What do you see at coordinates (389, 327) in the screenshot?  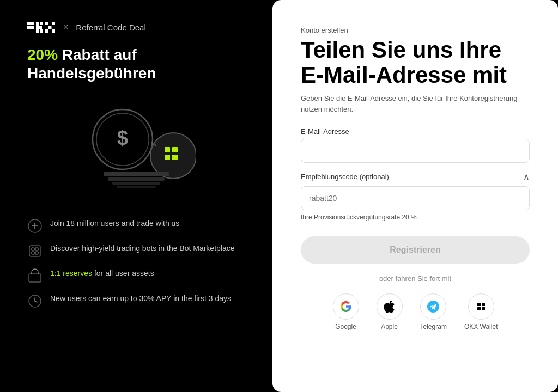 I see `apple-label: Apple` at bounding box center [389, 327].